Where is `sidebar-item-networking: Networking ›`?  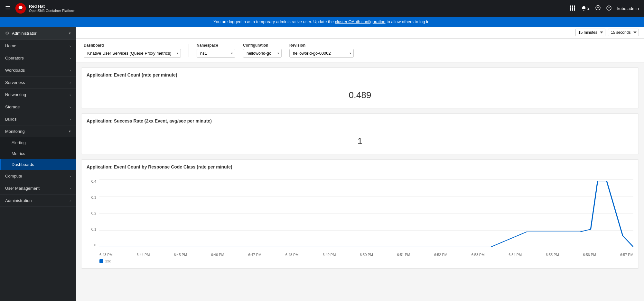
sidebar-item-networking: Networking › is located at coordinates (38, 95).